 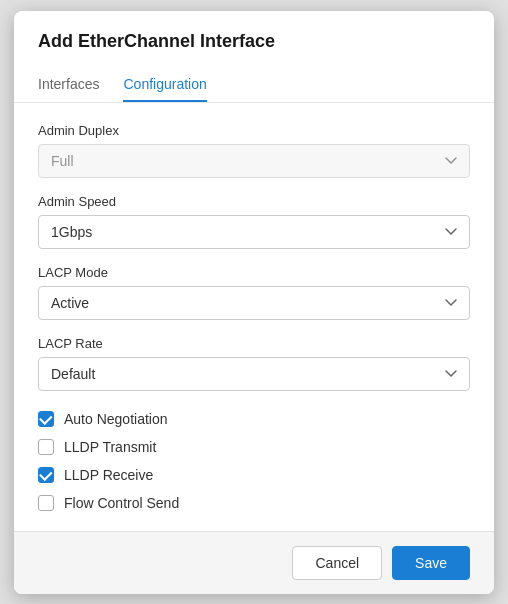 I want to click on tabs: Interfaces Configuration, so click(x=254, y=85).